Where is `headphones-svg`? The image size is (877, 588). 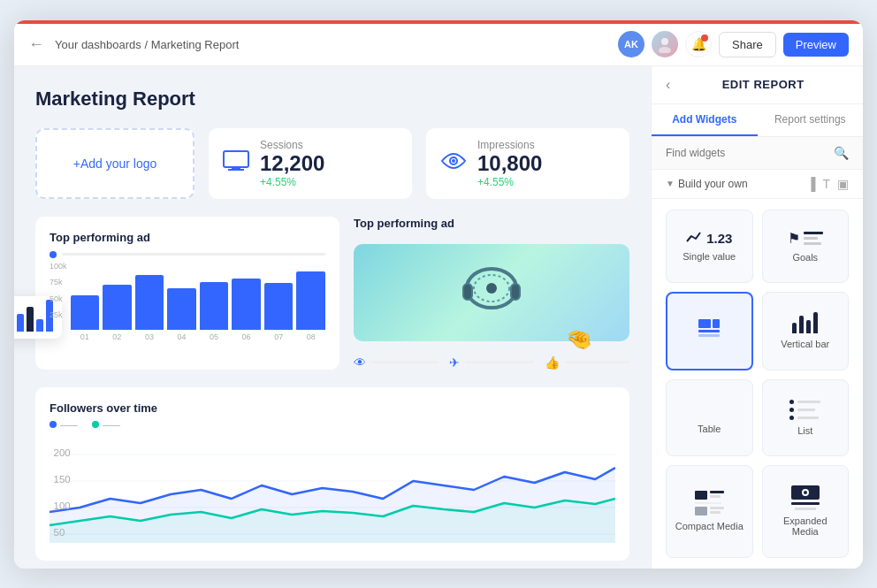
headphones-svg is located at coordinates (492, 293).